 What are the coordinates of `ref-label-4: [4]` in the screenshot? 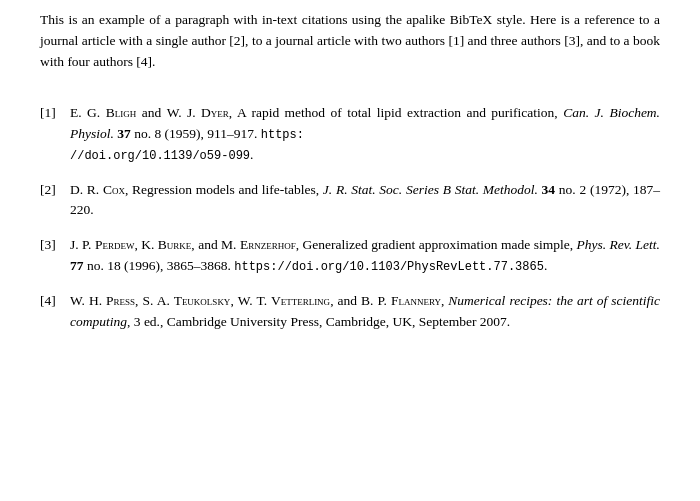 It's located at (55, 312).